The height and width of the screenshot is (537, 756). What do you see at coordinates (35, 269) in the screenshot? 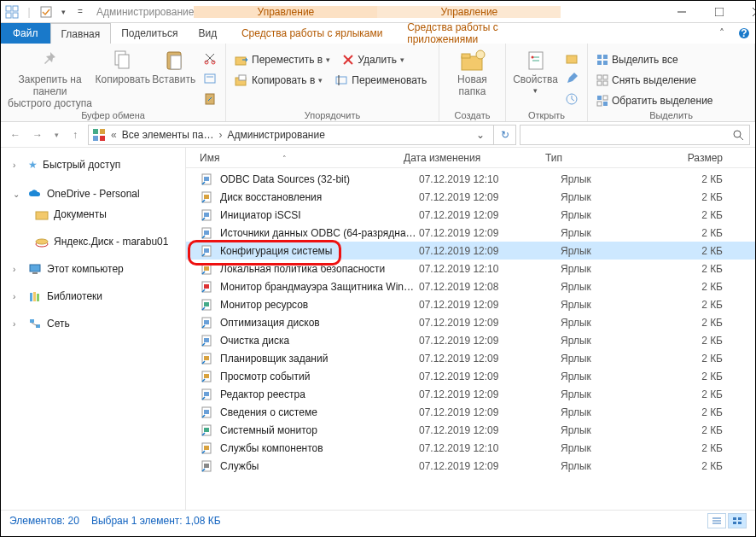
I see `pc-icon` at bounding box center [35, 269].